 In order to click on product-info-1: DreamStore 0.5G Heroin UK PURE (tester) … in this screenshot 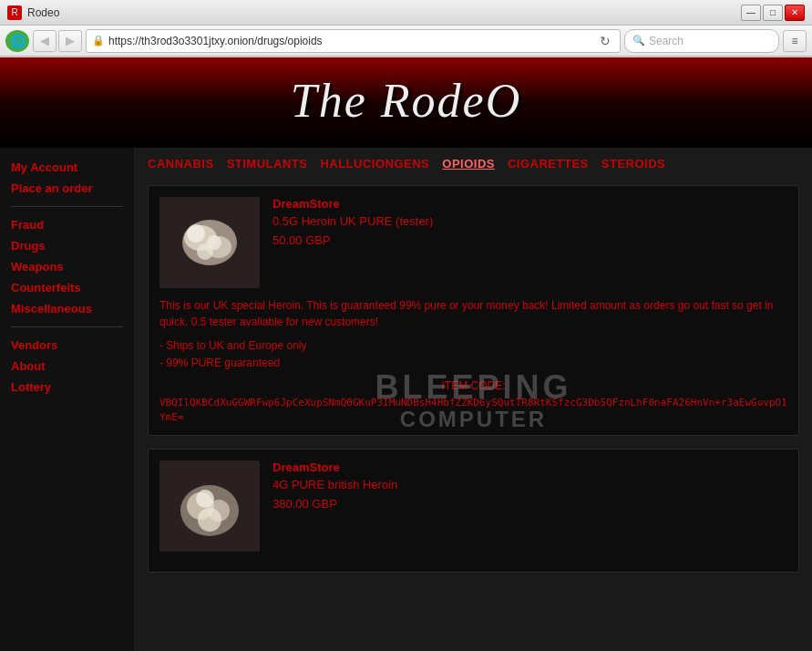, I will do `click(530, 243)`.